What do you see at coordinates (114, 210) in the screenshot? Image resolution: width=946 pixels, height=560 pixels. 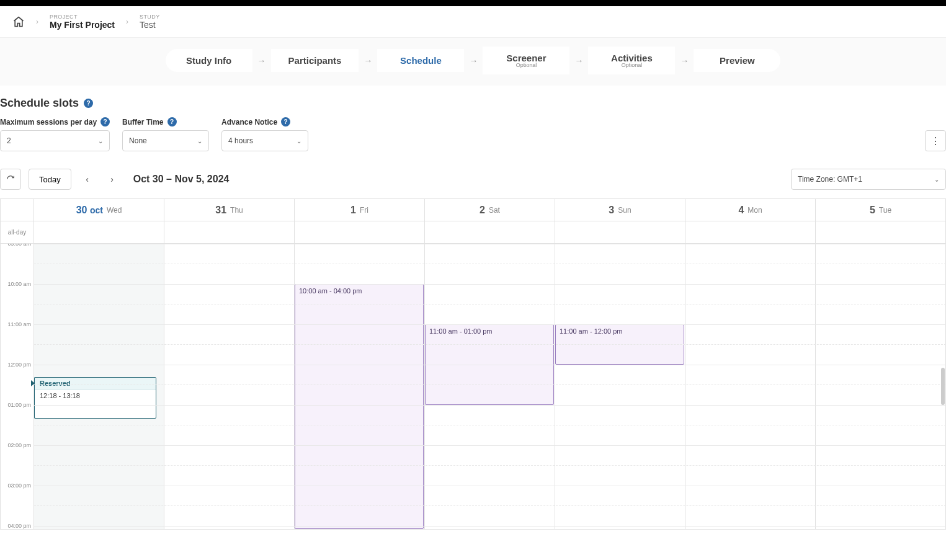 I see `day-of-week: Wed` at bounding box center [114, 210].